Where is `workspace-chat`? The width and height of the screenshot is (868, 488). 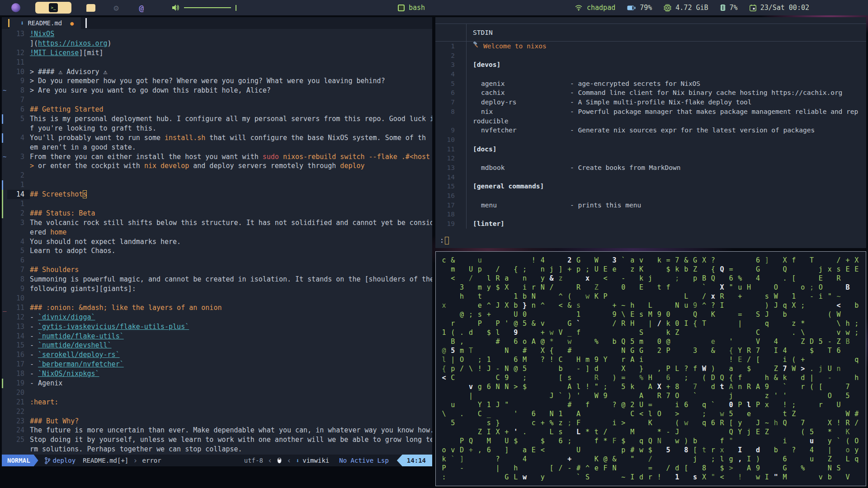
workspace-chat is located at coordinates (91, 8).